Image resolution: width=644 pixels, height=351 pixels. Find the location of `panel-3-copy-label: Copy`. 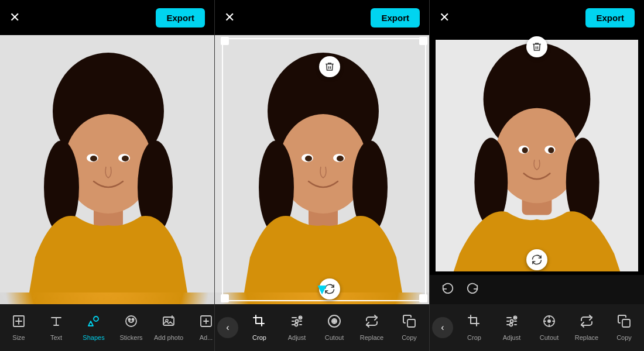

panel-3-copy-label: Copy is located at coordinates (624, 338).